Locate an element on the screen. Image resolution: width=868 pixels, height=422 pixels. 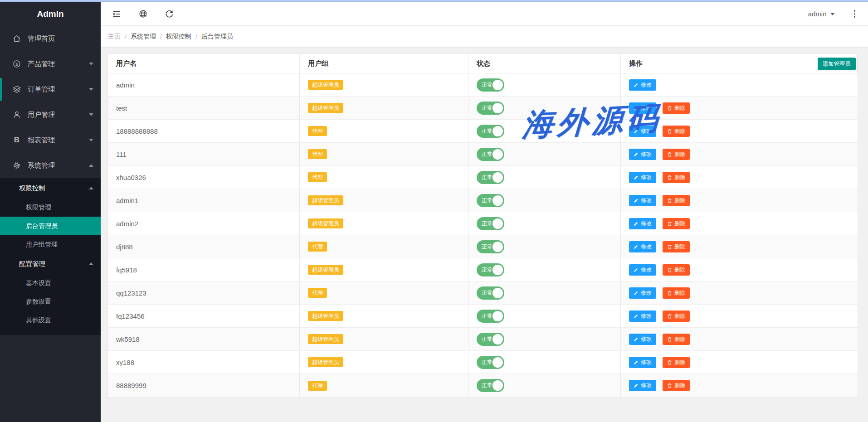
username-text: wk5918 is located at coordinates (128, 339).